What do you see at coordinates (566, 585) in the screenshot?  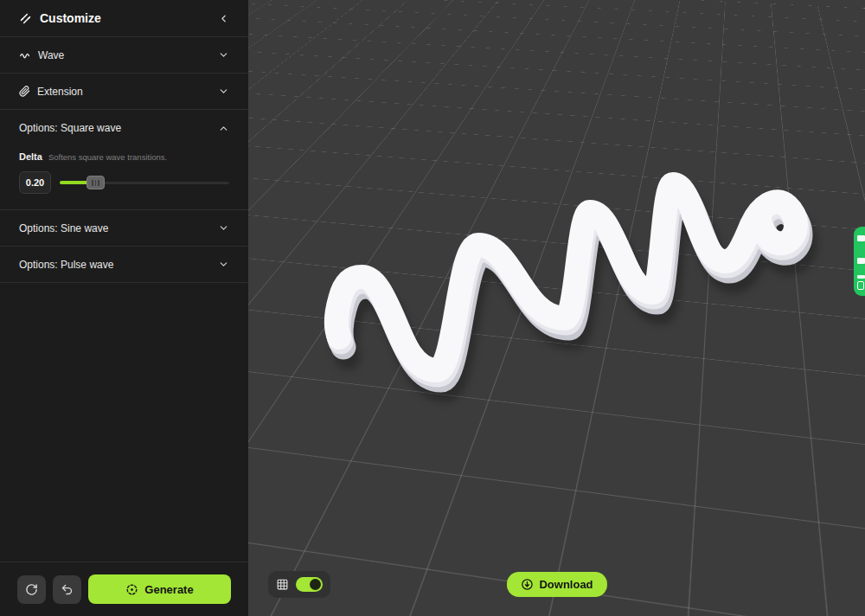 I see `download-button-label: Download` at bounding box center [566, 585].